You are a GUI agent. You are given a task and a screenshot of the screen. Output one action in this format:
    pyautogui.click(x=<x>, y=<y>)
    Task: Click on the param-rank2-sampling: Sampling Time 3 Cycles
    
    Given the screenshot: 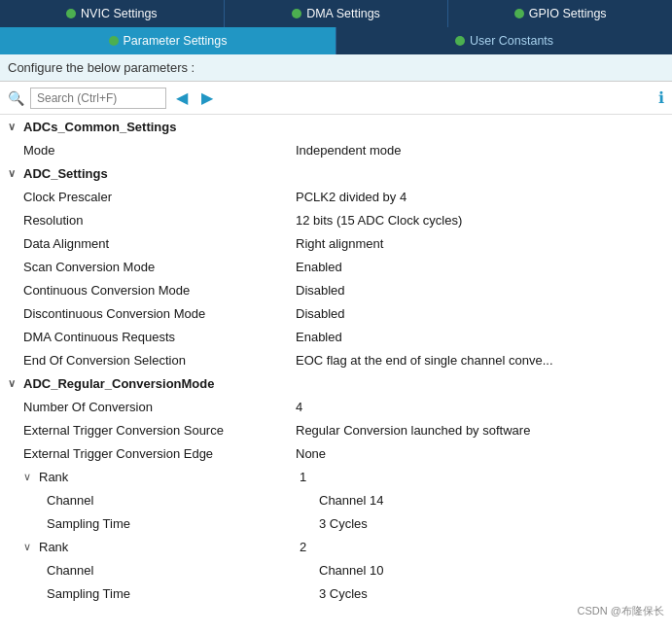 What is the action you would take?
    pyautogui.click(x=336, y=593)
    